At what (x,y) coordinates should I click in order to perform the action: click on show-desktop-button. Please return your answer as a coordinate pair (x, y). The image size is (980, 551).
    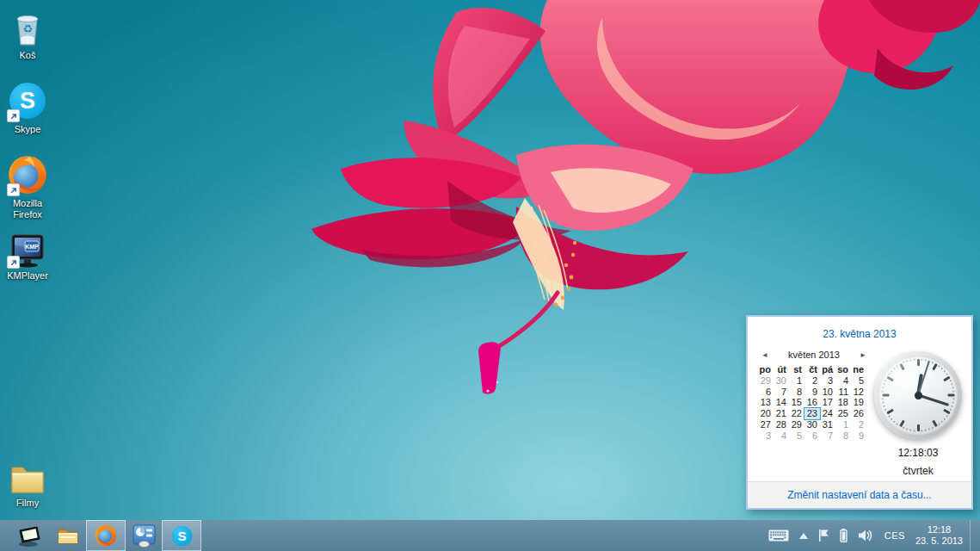
    Looking at the image, I should click on (973, 536).